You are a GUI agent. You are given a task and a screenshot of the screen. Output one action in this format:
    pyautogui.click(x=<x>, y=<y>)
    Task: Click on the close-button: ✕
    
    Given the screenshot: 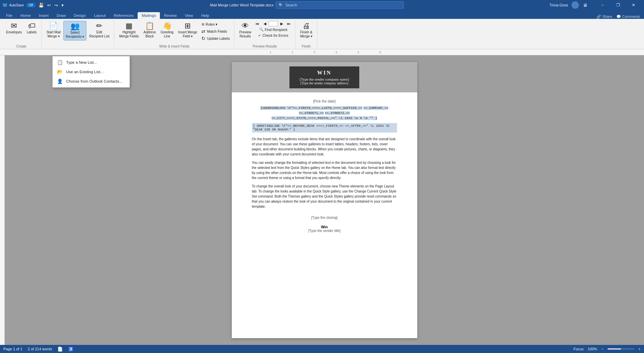 What is the action you would take?
    pyautogui.click(x=634, y=5)
    